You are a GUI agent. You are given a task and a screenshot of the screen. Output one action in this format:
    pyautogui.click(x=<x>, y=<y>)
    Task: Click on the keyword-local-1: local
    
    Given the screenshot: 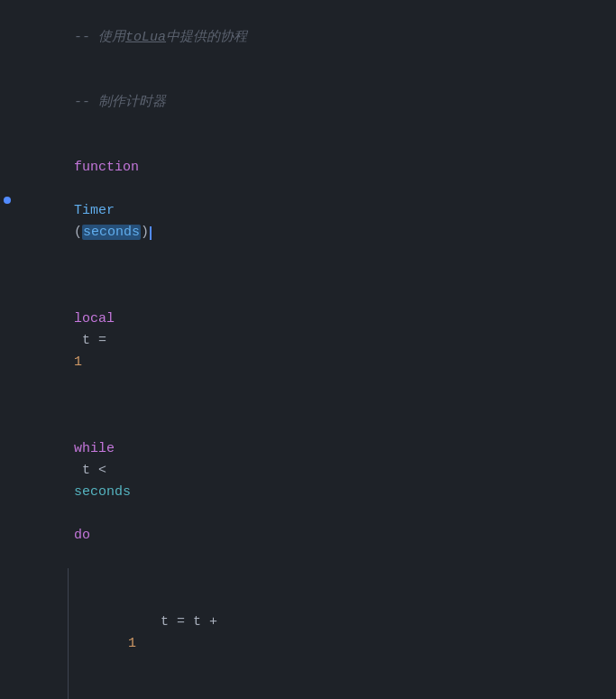 What is the action you would take?
    pyautogui.click(x=94, y=319)
    